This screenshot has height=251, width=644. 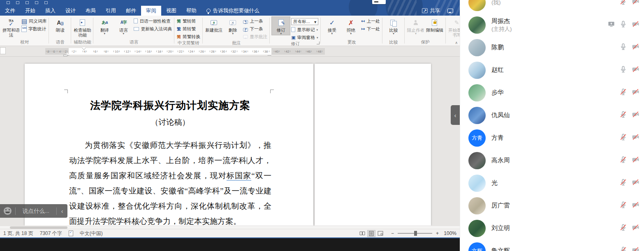 I want to click on zoom-in-button: +, so click(x=438, y=233).